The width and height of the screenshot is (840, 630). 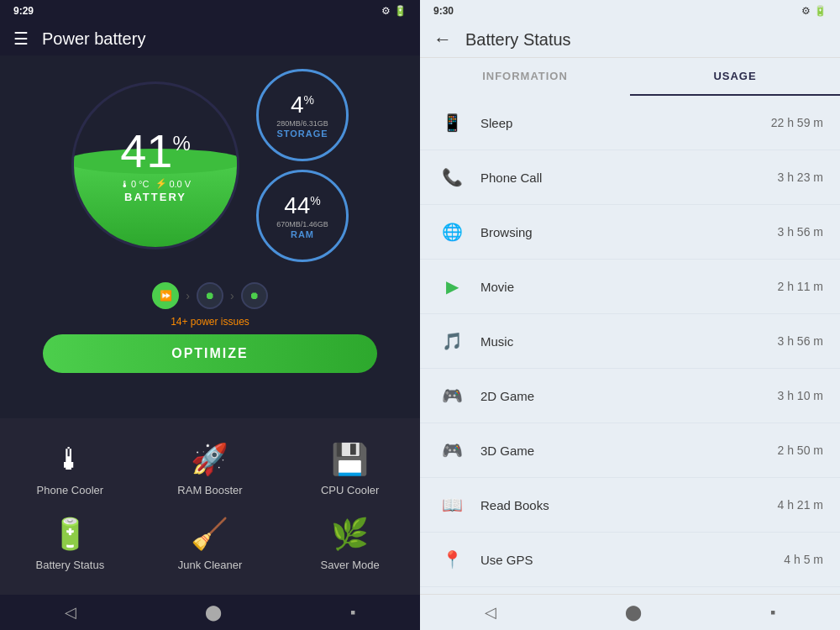 What do you see at coordinates (452, 396) in the screenshot?
I see `2dgame-icon: 🎮` at bounding box center [452, 396].